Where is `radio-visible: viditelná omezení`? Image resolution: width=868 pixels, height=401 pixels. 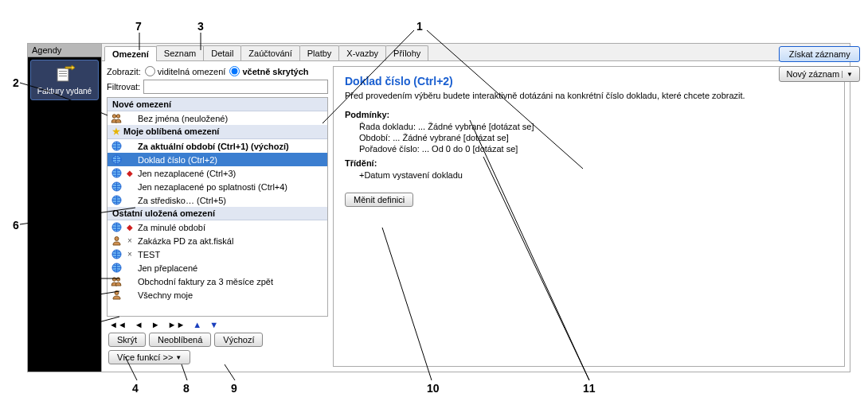
radio-visible: viditelná omezení is located at coordinates (186, 72).